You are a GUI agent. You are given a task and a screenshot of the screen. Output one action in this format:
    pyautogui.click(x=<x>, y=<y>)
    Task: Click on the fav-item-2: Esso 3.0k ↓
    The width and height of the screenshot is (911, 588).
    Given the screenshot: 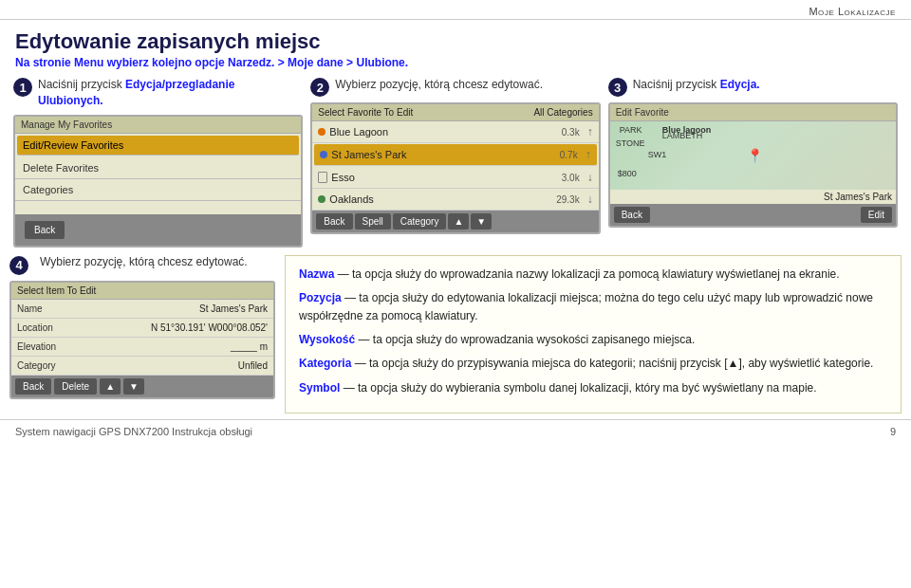 What is the action you would take?
    pyautogui.click(x=456, y=178)
    